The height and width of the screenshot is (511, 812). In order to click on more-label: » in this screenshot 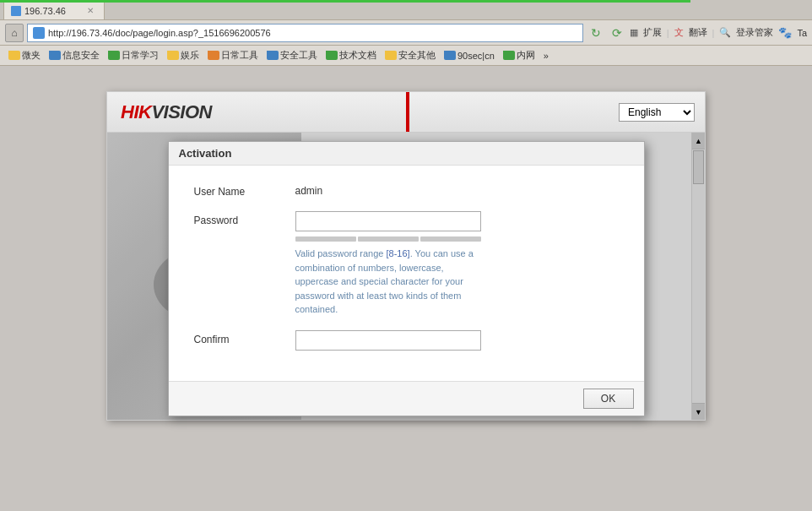, I will do `click(546, 56)`.